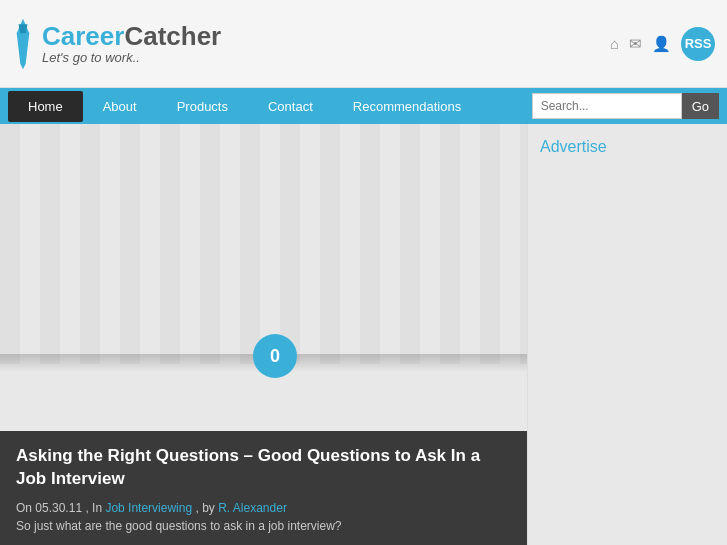 The height and width of the screenshot is (545, 727). What do you see at coordinates (698, 44) in the screenshot?
I see `rss-button: RSS` at bounding box center [698, 44].